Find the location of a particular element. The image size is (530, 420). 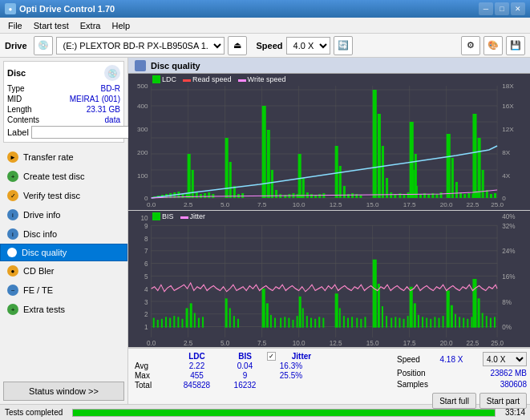

disc-type-row: Type BD-R is located at coordinates (64, 88).